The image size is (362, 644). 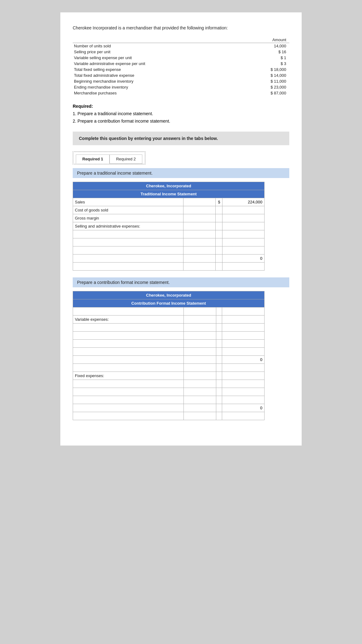 I want to click on fixed-expenses-label: Fixed expenses:, so click(x=128, y=376).